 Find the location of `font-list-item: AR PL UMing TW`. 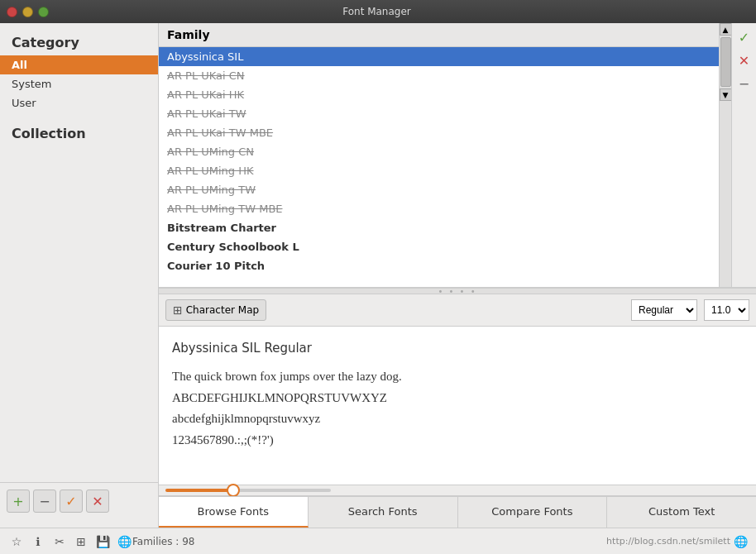

font-list-item: AR PL UMing TW is located at coordinates (438, 190).